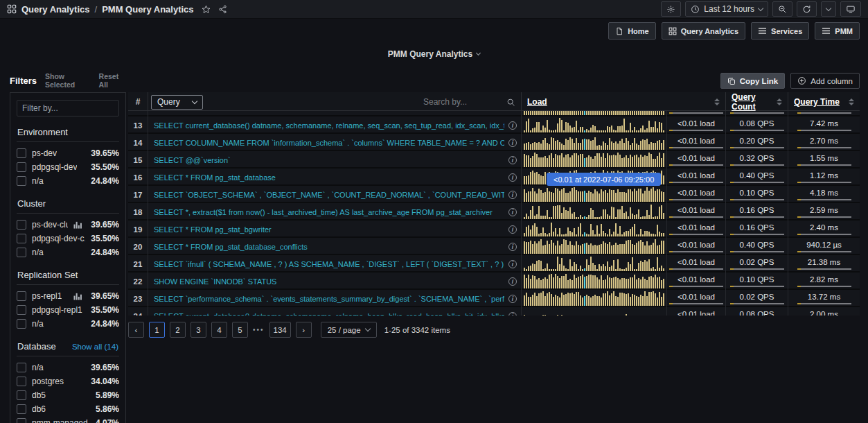  What do you see at coordinates (671, 9) in the screenshot?
I see `settings-button` at bounding box center [671, 9].